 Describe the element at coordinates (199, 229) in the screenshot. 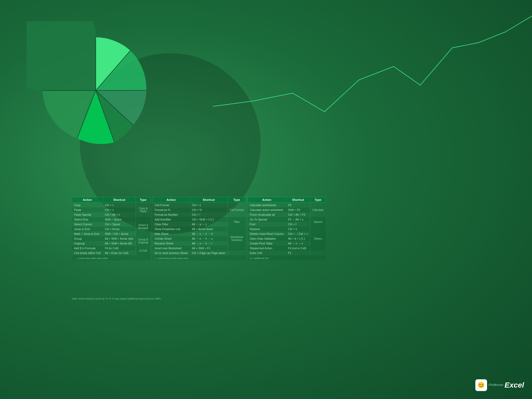

I see `table-row: Show Dropdown List Alt + Arrow down Work…` at that location.